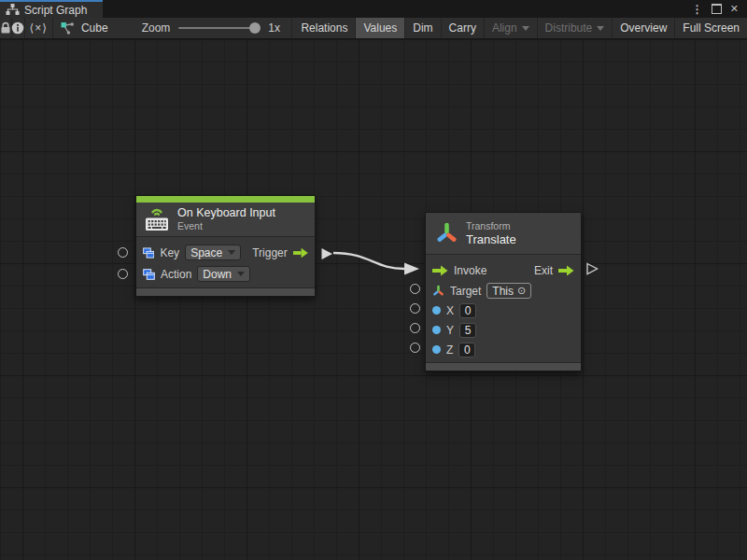 This screenshot has width=747, height=560. What do you see at coordinates (468, 330) in the screenshot?
I see `param-y-field: 5` at bounding box center [468, 330].